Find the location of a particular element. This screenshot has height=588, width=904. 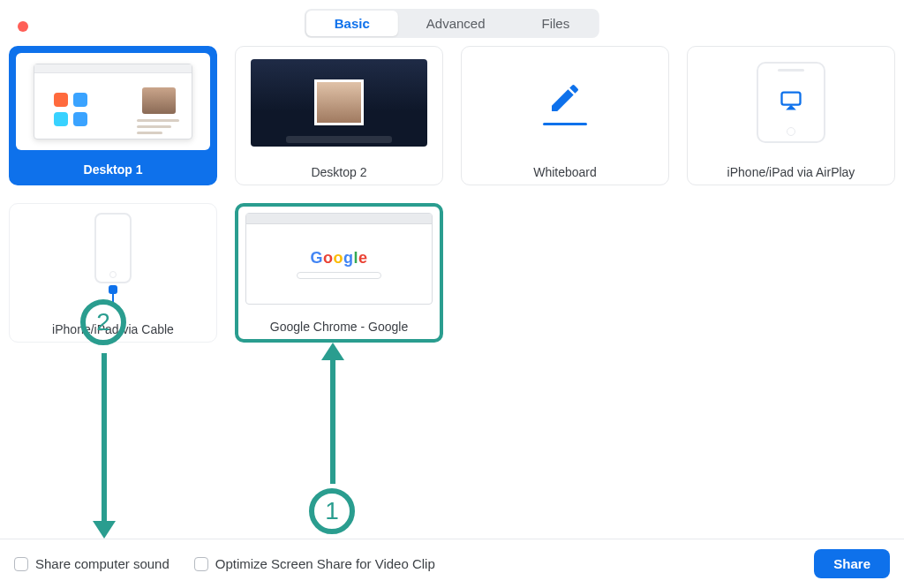

tab-files: Files is located at coordinates (556, 23).